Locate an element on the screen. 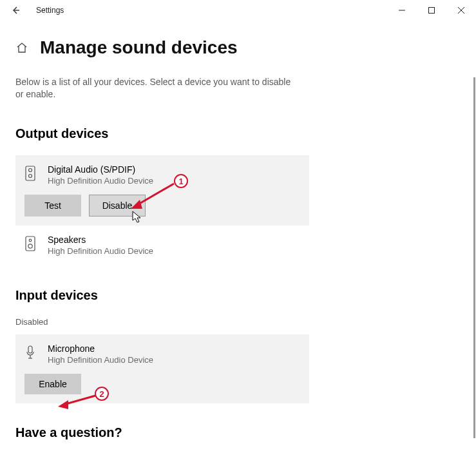 This screenshot has height=453, width=476. disabled-group-label: Disabled is located at coordinates (238, 322).